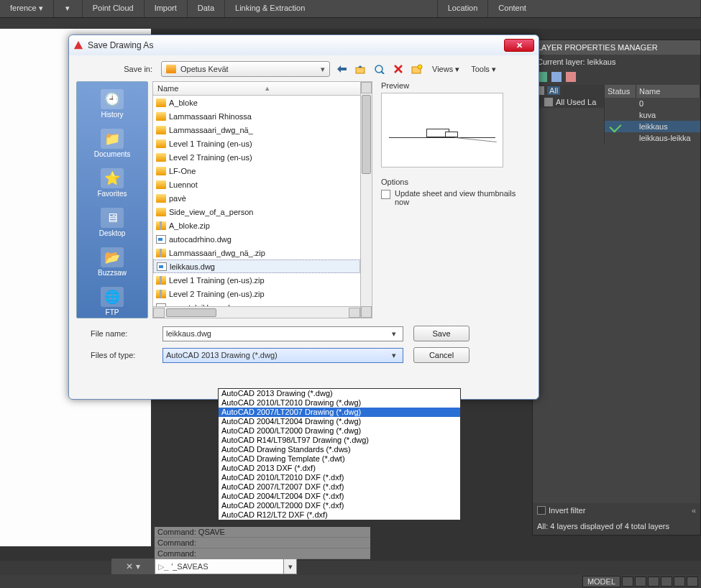 The width and height of the screenshot is (701, 588). What do you see at coordinates (441, 355) in the screenshot?
I see `cancel-button: Cancel` at bounding box center [441, 355].